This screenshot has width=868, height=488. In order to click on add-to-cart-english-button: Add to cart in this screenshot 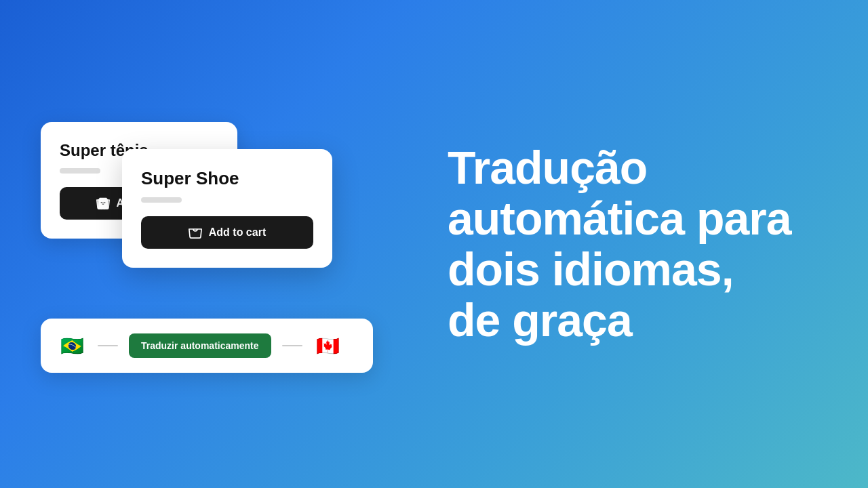, I will do `click(227, 232)`.